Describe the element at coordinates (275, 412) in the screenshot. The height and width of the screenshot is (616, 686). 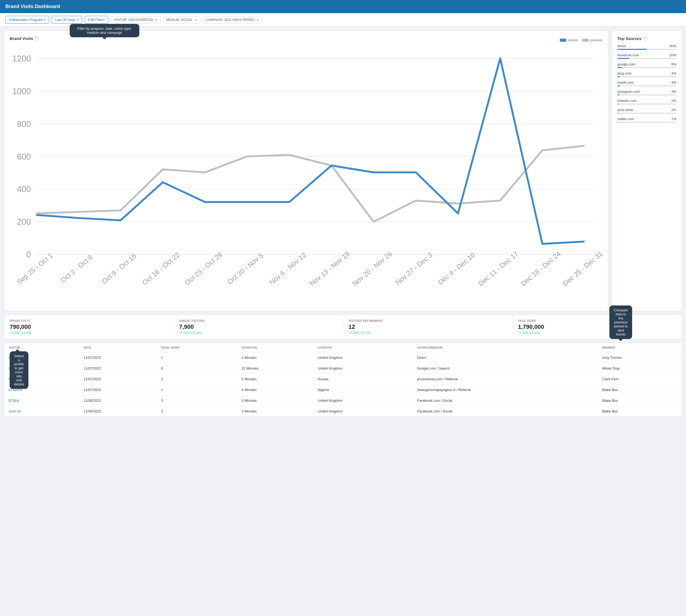
I see `table-cell: 3 Minutes` at that location.